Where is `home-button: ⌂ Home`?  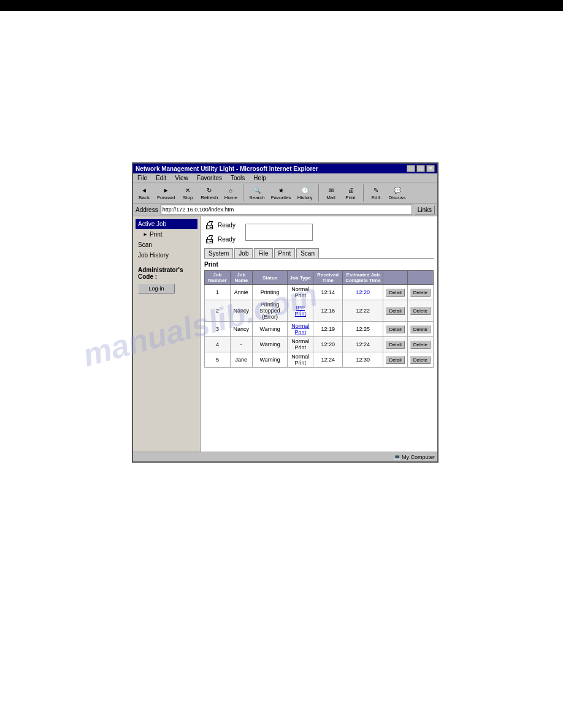
home-button: ⌂ Home is located at coordinates (231, 194).